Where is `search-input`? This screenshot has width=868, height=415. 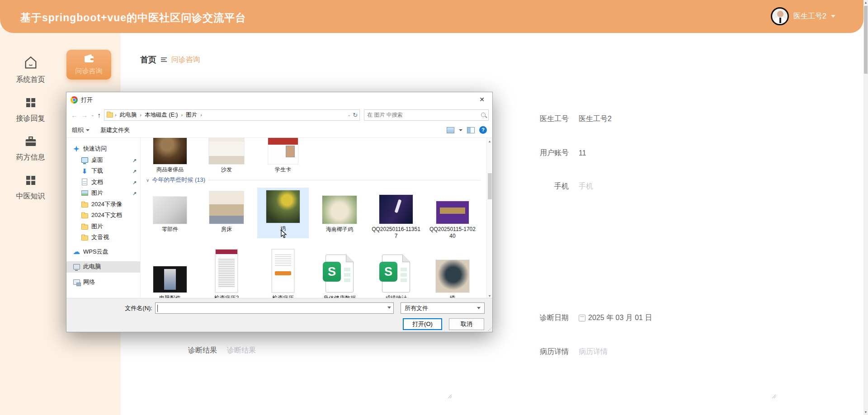
search-input is located at coordinates (424, 115).